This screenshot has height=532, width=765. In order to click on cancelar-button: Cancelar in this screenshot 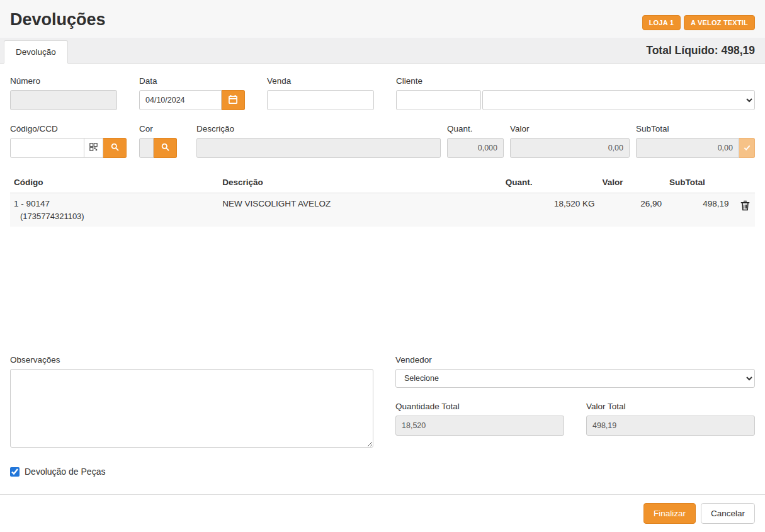, I will do `click(728, 514)`.